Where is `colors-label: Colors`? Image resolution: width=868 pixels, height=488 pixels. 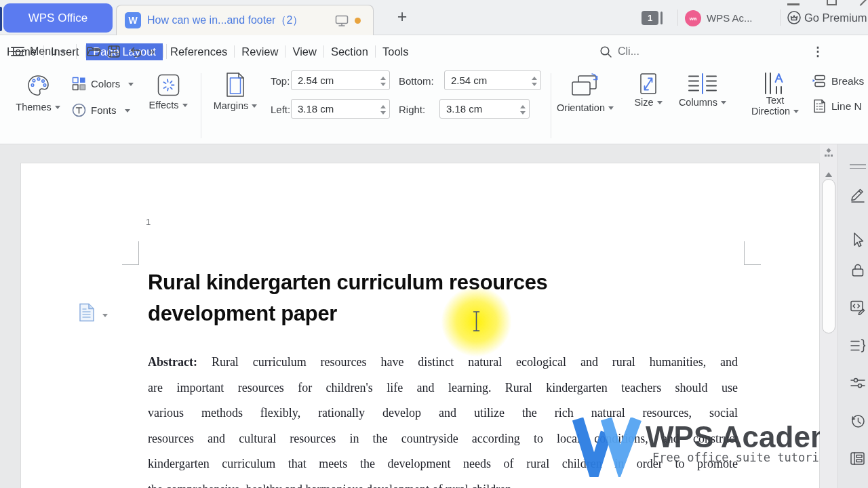
colors-label: Colors is located at coordinates (106, 84).